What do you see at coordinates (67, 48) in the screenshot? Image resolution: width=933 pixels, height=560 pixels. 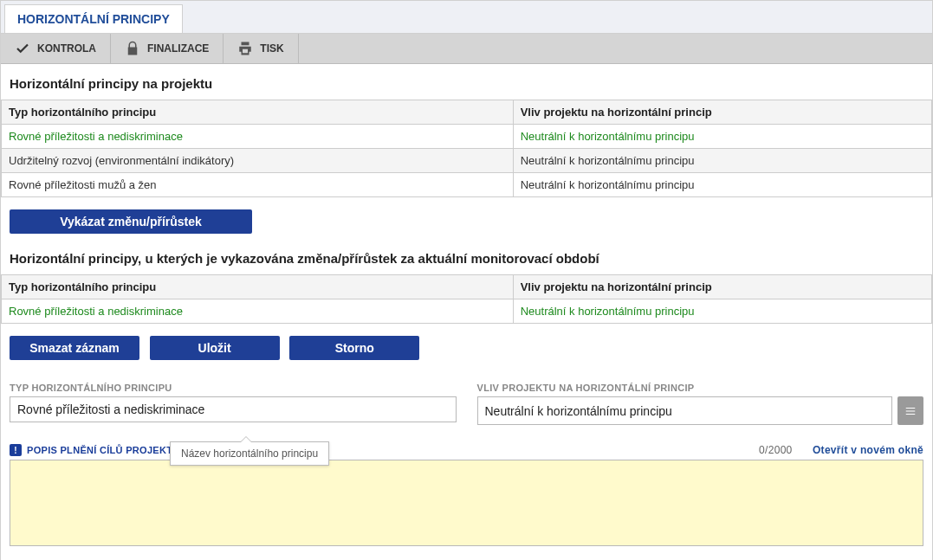 I see `kontrola-label: KONTROLA` at bounding box center [67, 48].